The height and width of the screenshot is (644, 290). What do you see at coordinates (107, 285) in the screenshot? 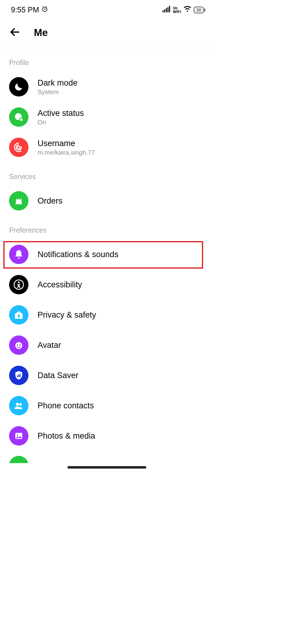
I see `row-accessibility: Accessibility` at bounding box center [107, 285].